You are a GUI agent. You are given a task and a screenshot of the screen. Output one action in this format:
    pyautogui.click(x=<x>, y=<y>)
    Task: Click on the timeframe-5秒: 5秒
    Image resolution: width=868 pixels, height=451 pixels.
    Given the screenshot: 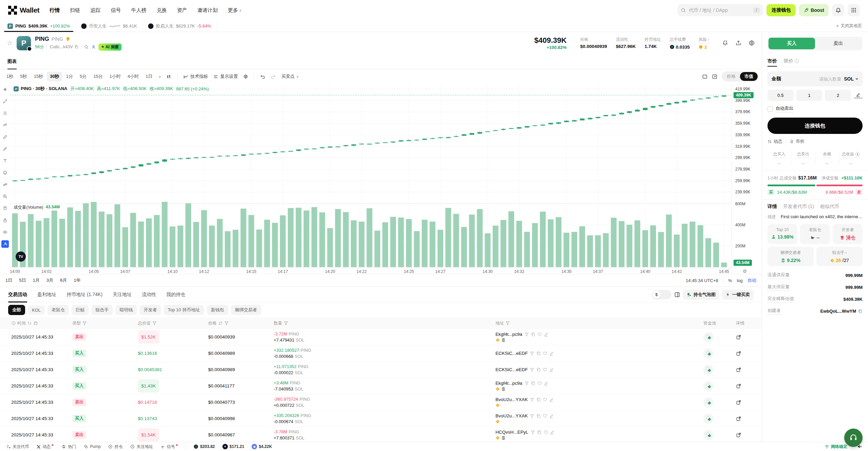 What is the action you would take?
    pyautogui.click(x=23, y=76)
    